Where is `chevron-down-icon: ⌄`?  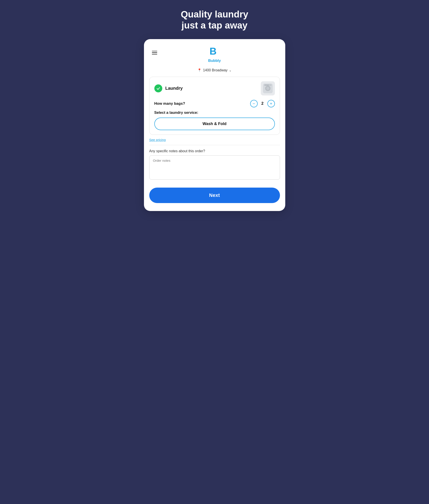
chevron-down-icon: ⌄ is located at coordinates (230, 70).